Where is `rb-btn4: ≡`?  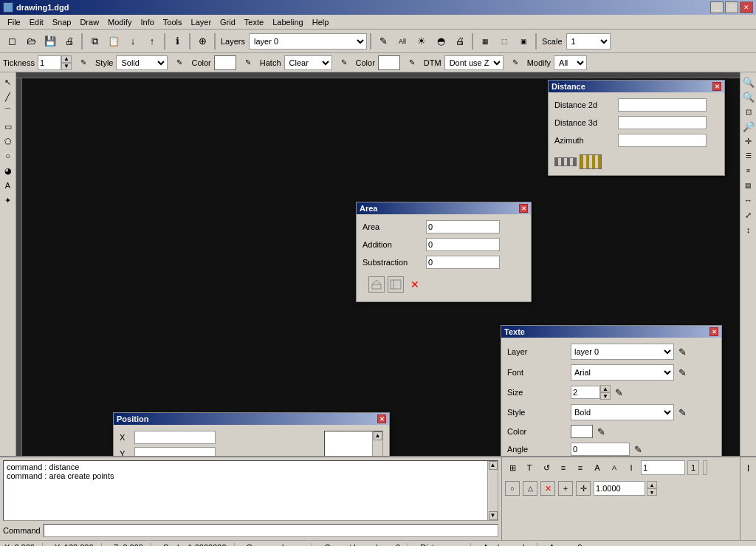 rb-btn4: ≡ is located at coordinates (563, 468).